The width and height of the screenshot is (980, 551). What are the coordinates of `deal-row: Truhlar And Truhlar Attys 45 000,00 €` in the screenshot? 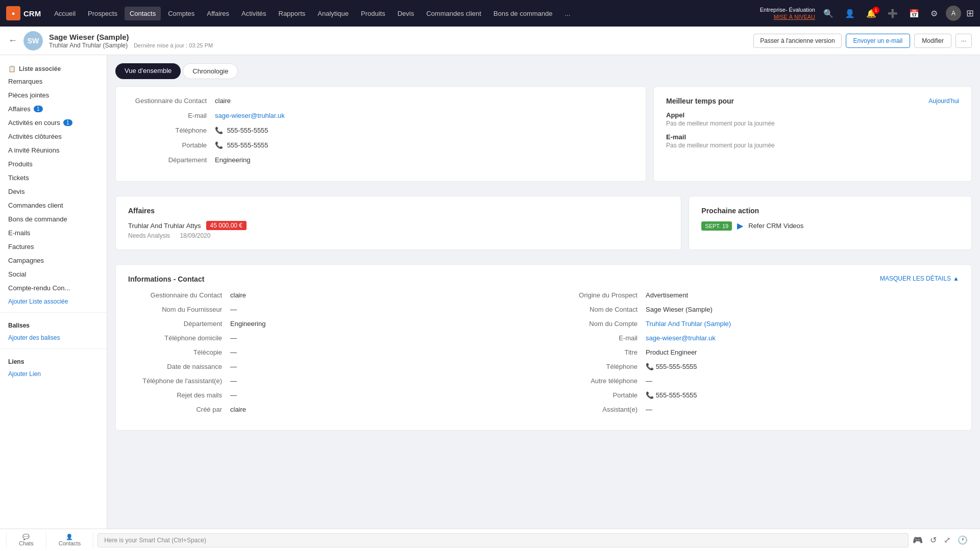 It's located at (398, 226).